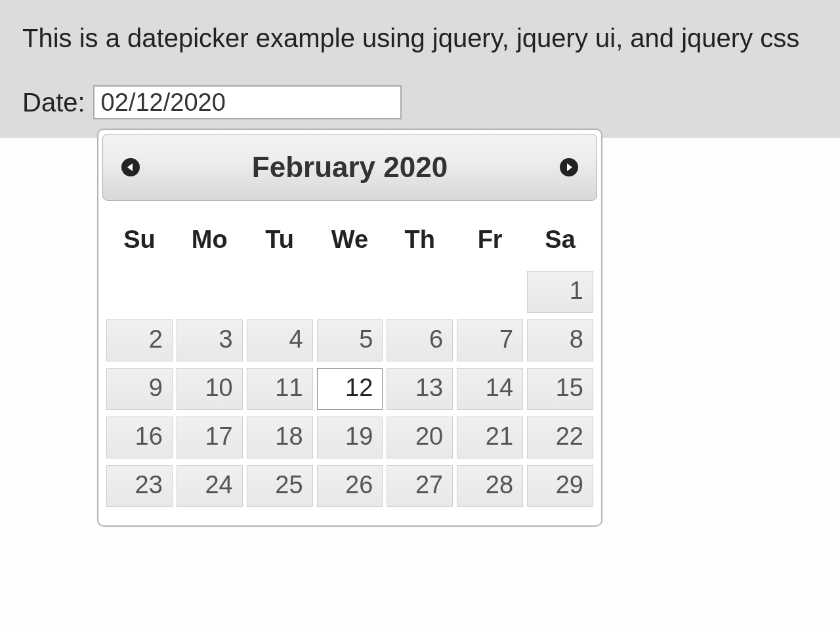  What do you see at coordinates (350, 486) in the screenshot?
I see `calendar-day-cell: 26` at bounding box center [350, 486].